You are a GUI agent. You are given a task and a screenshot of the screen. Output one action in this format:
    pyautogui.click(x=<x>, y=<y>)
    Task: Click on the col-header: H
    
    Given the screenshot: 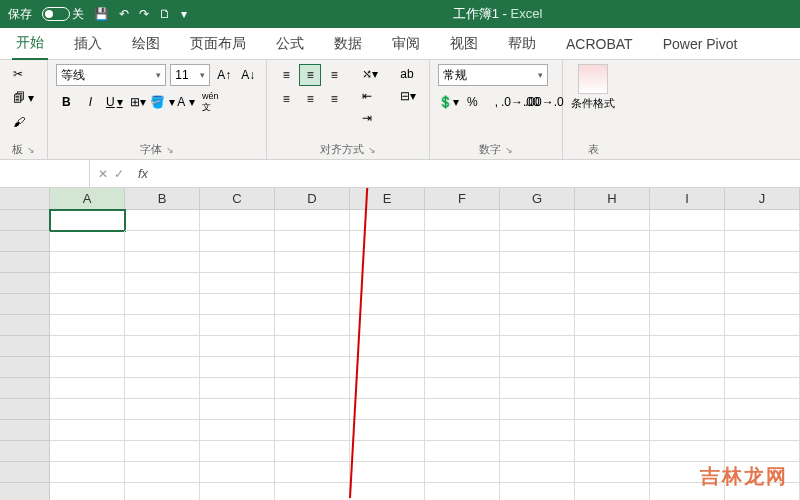 What is the action you would take?
    pyautogui.click(x=612, y=199)
    